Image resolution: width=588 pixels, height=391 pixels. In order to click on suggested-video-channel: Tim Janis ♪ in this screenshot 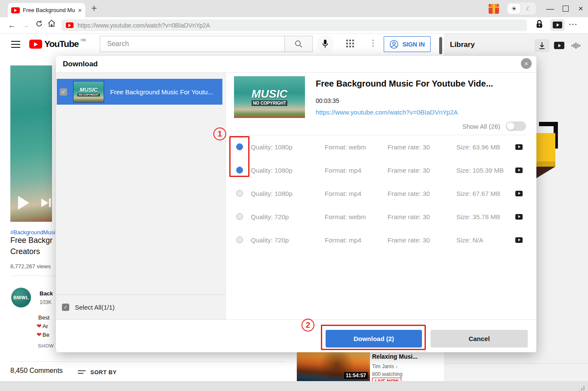, I will do `click(385, 366)`.